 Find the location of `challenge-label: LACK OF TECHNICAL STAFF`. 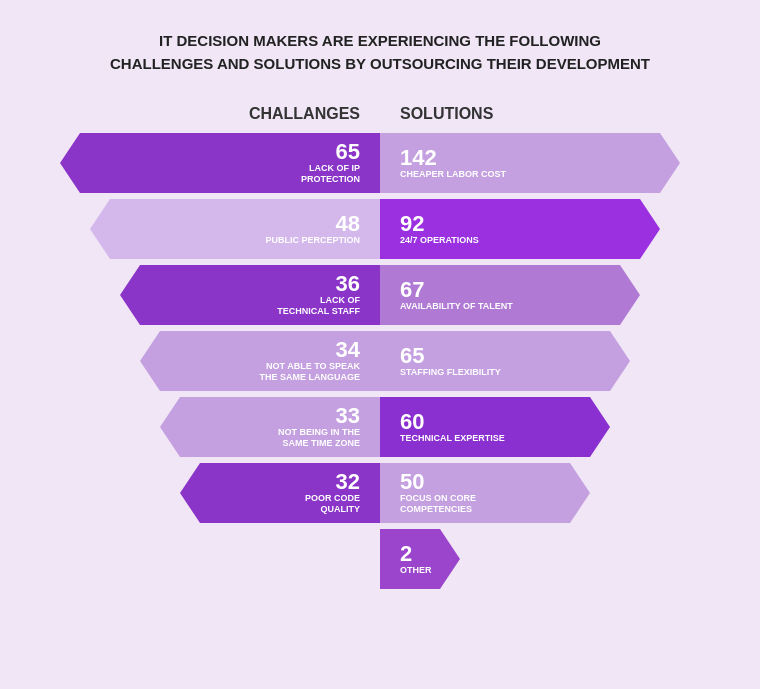

challenge-label: LACK OF TECHNICAL STAFF is located at coordinates (318, 306).